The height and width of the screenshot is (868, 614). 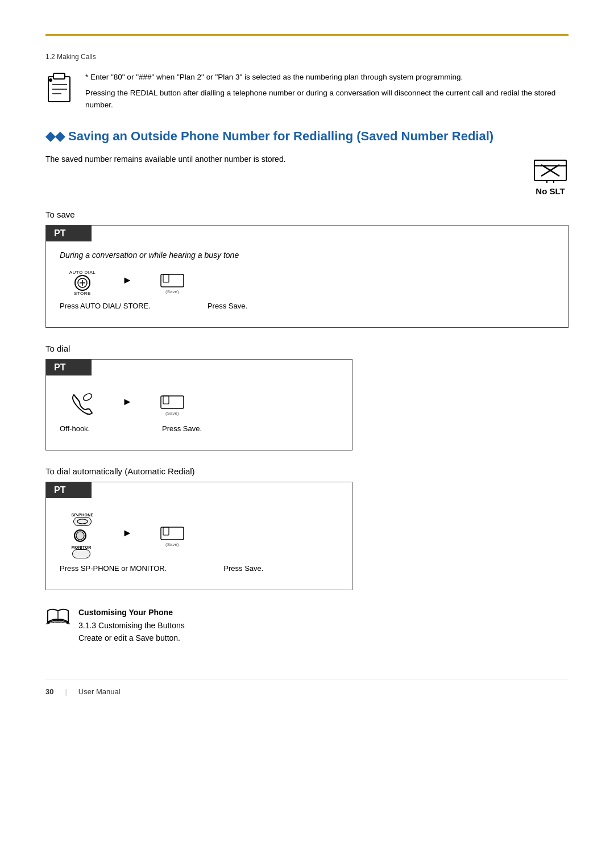 I want to click on autodial-bottom-label: STORE, so click(x=82, y=293).